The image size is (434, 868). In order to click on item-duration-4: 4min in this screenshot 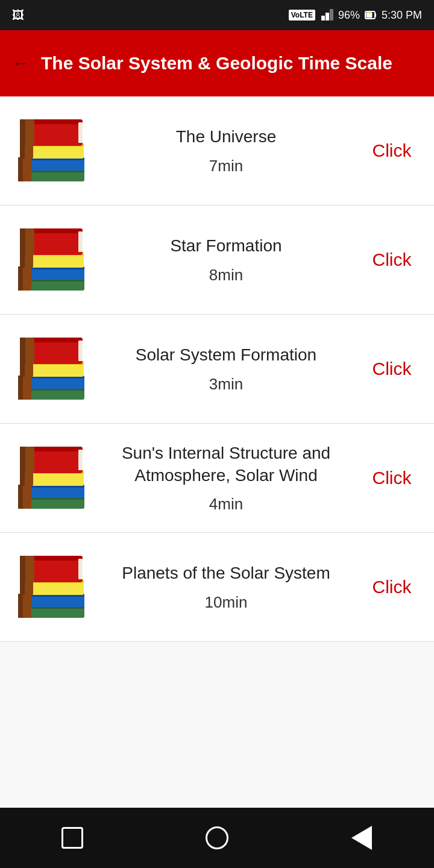, I will do `click(226, 504)`.